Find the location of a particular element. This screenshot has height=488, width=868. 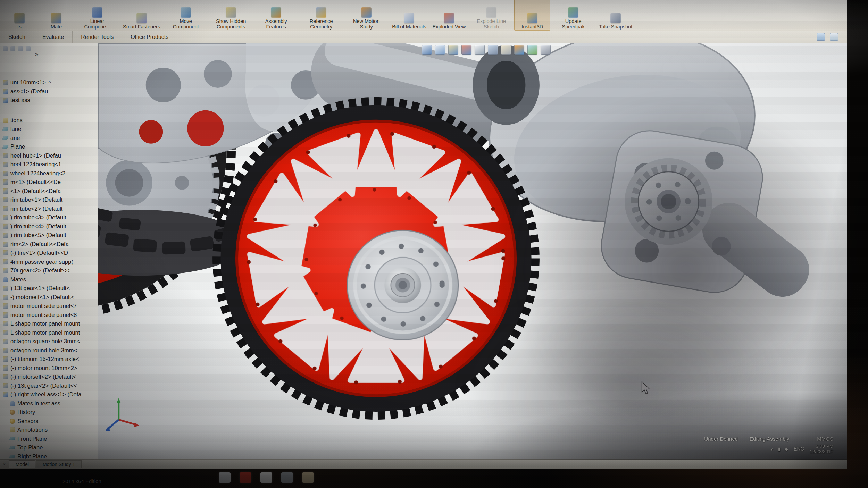

toolbar-button: Take Snapshot is located at coordinates (616, 15).